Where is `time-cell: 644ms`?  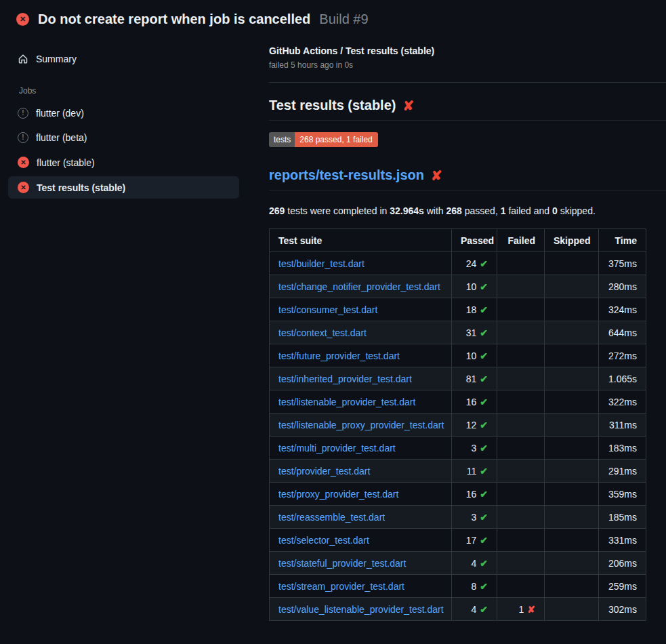
time-cell: 644ms is located at coordinates (623, 333).